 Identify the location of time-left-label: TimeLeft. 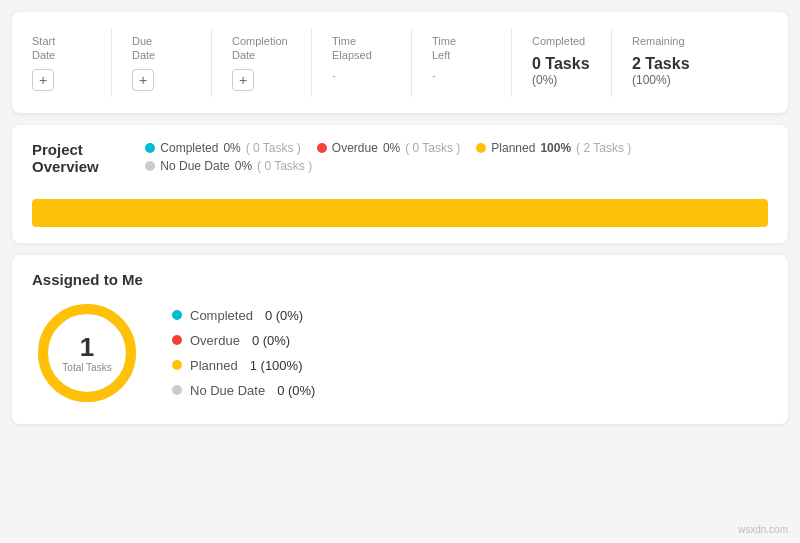
(444, 48).